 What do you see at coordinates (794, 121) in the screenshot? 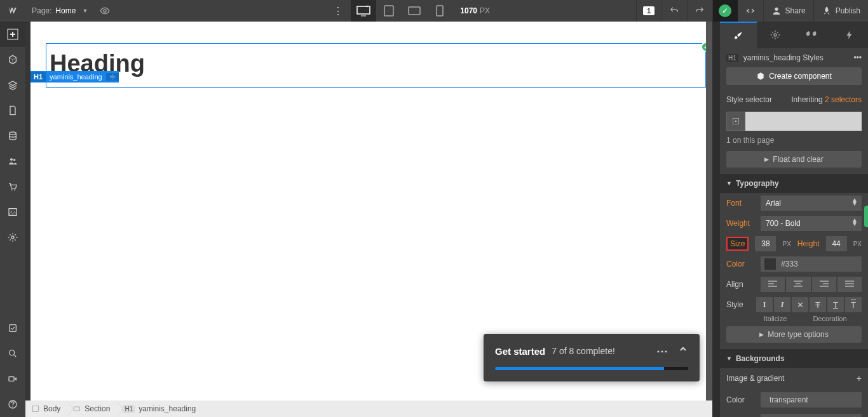
I see `selector-input` at bounding box center [794, 121].